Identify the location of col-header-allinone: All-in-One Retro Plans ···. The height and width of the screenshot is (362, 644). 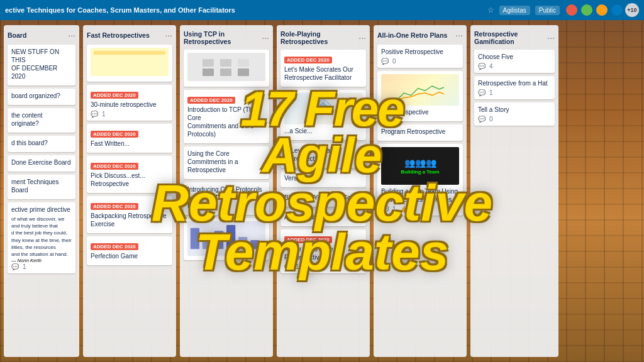
(420, 35).